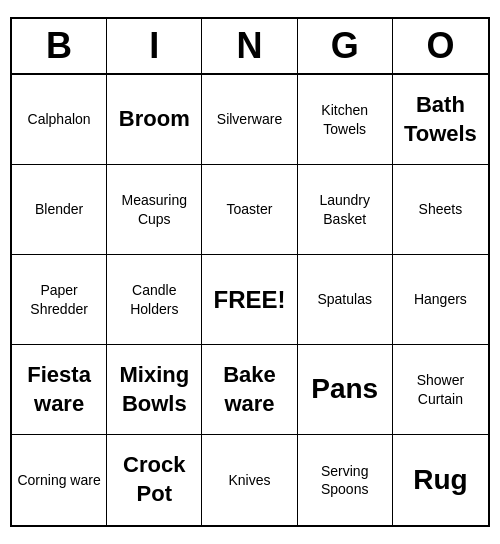 This screenshot has height=544, width=500. Describe the element at coordinates (440, 480) in the screenshot. I see `bingo-cell: Rug` at that location.